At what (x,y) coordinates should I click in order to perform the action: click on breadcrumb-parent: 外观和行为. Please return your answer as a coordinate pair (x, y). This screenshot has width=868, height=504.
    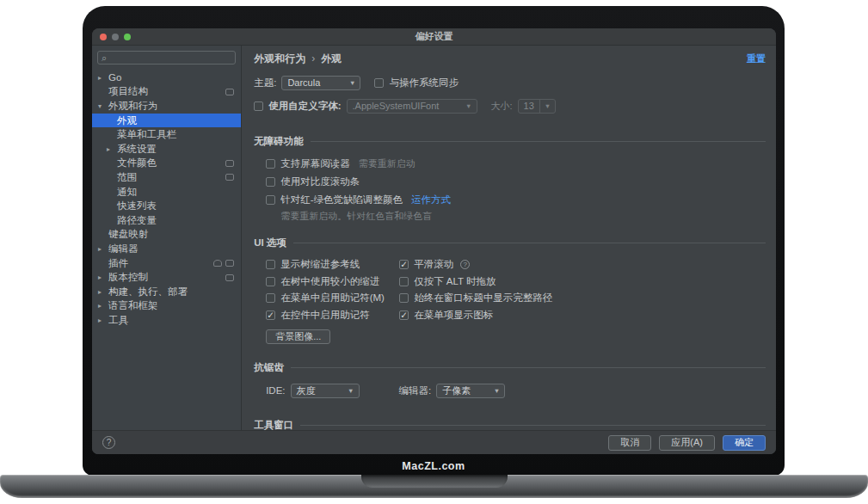
    Looking at the image, I should click on (280, 58).